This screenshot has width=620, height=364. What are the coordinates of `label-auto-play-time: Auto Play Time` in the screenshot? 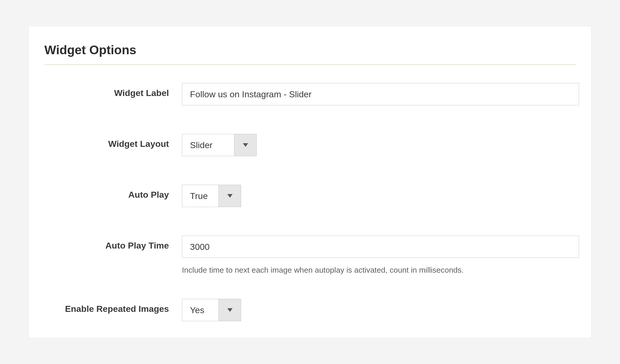 It's located at (113, 244).